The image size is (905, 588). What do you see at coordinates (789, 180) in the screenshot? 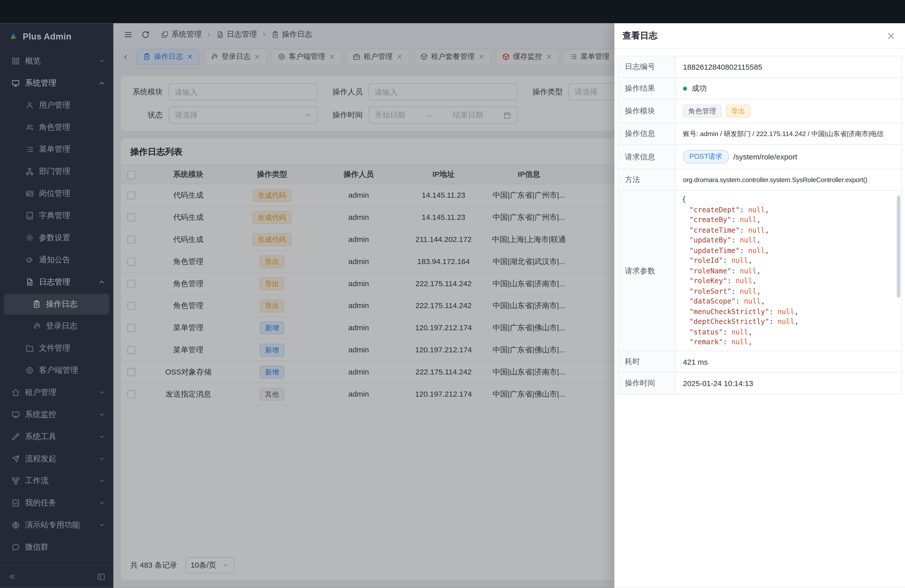
I see `field-value-method: org.dromara.system.controller.system.Sys…` at bounding box center [789, 180].